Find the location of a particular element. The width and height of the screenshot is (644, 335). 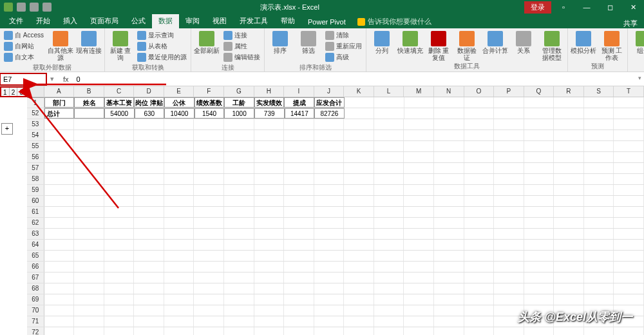

close-button: ✕ is located at coordinates (633, 7).